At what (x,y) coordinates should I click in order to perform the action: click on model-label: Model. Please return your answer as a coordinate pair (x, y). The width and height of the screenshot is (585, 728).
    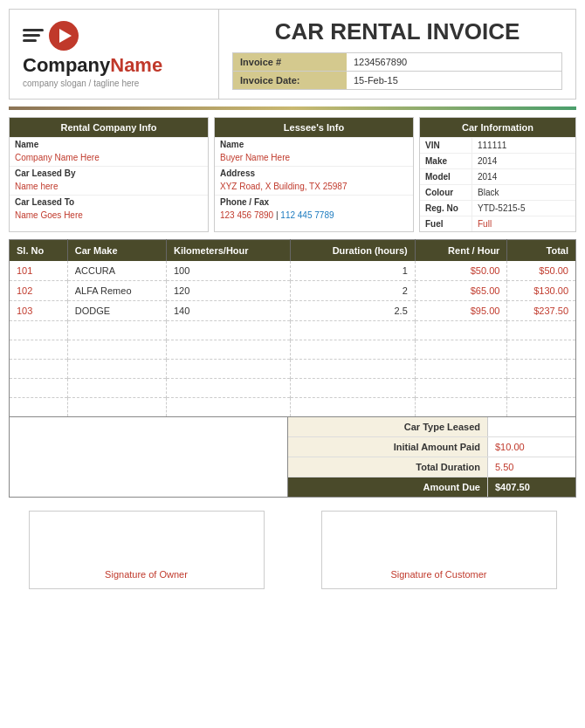
    Looking at the image, I should click on (446, 176).